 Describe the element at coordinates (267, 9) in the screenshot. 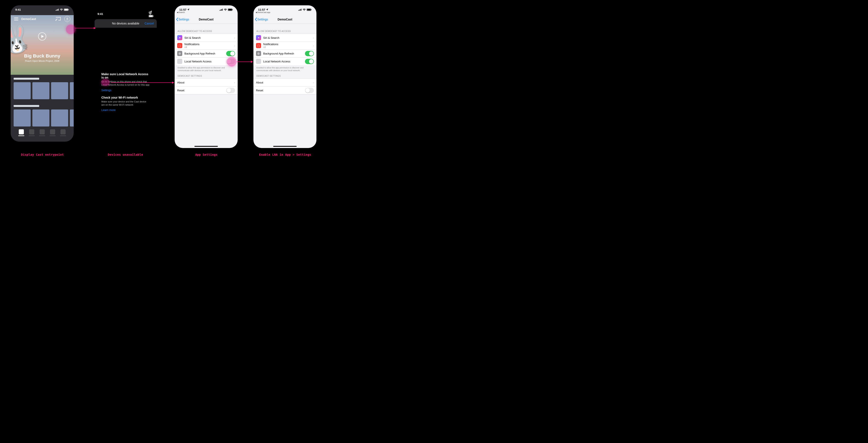

I see `location-icon` at that location.